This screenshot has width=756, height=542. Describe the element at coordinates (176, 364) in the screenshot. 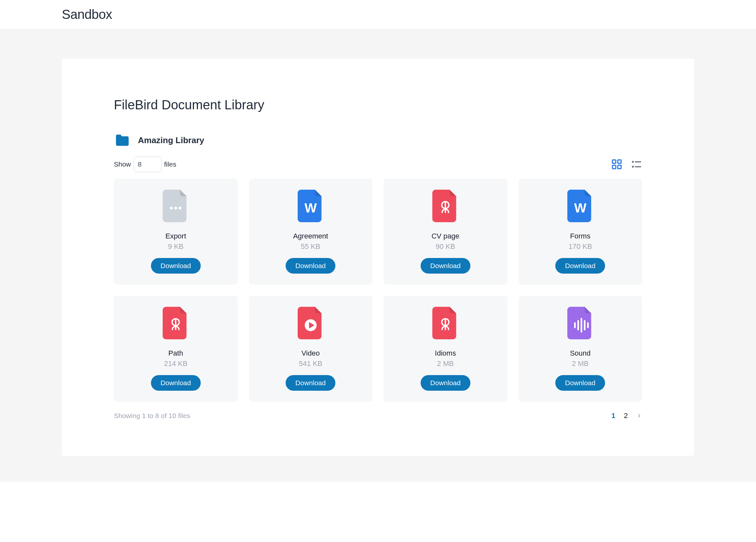

I see `file-size: 214 KB` at that location.